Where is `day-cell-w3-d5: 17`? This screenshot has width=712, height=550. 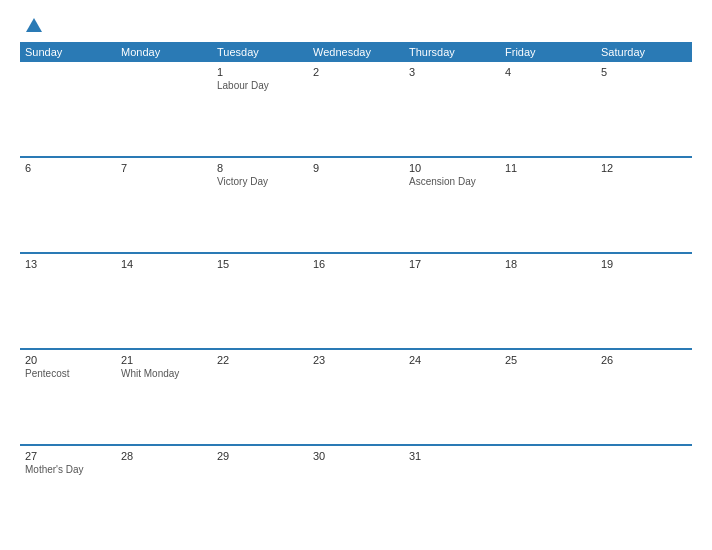 day-cell-w3-d5: 17 is located at coordinates (452, 301).